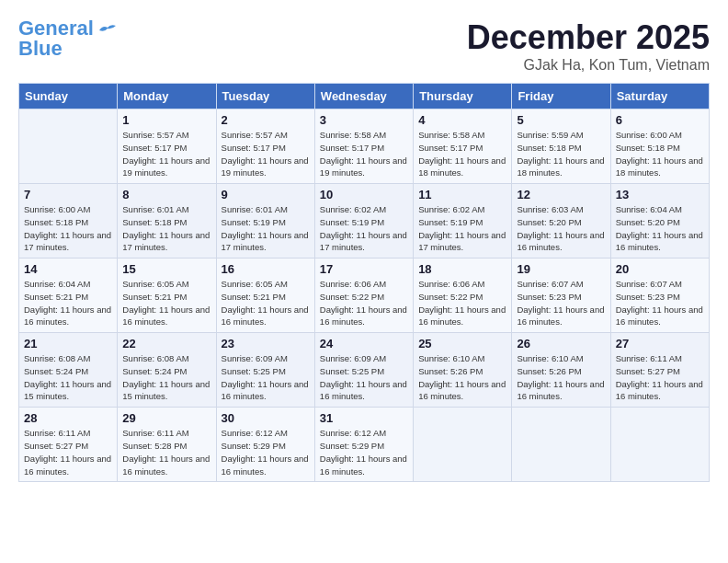  What do you see at coordinates (266, 120) in the screenshot?
I see `day-number: 2` at bounding box center [266, 120].